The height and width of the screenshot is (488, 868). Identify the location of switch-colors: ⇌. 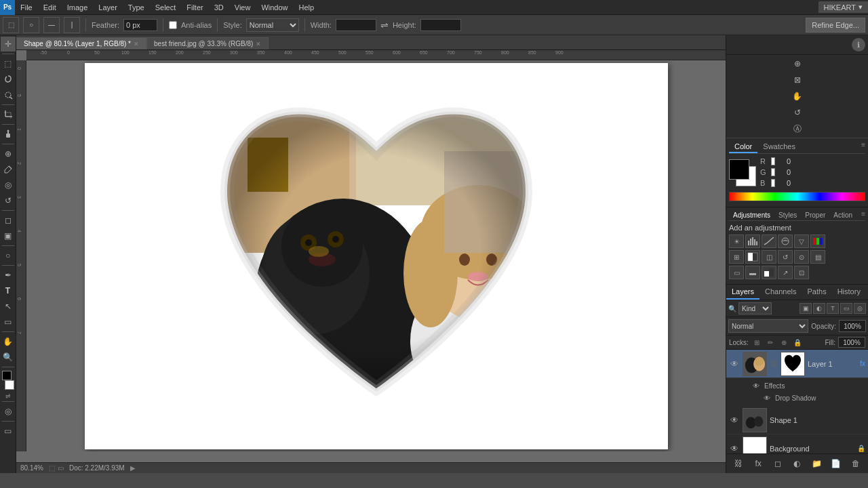
(8, 396).